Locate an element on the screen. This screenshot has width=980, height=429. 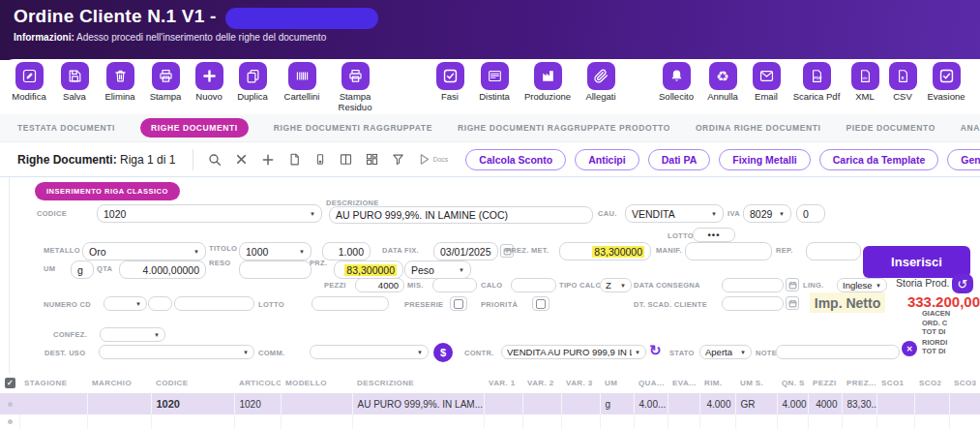
inserisci-button: Inserisci is located at coordinates (917, 261).